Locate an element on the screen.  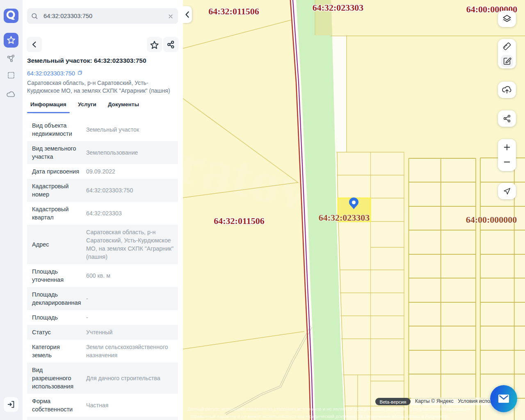
svg-text: 64:00:000000 is located at coordinates (491, 220).